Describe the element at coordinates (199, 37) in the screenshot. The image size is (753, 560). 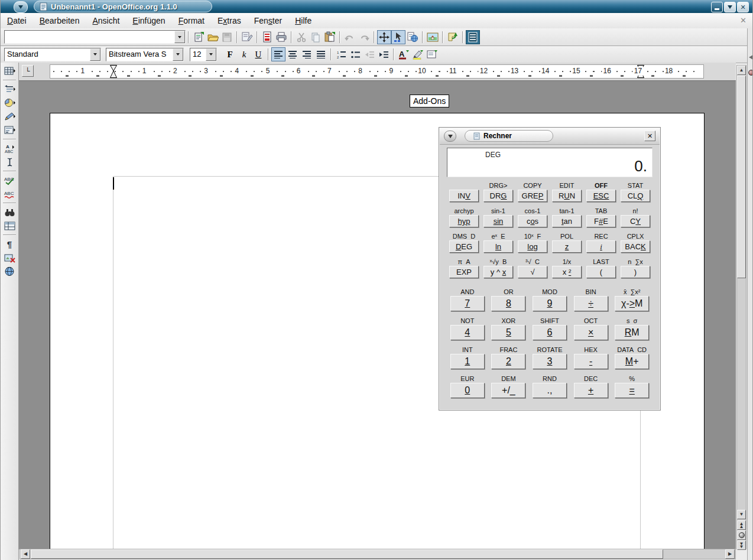
I see `new-document-button` at that location.